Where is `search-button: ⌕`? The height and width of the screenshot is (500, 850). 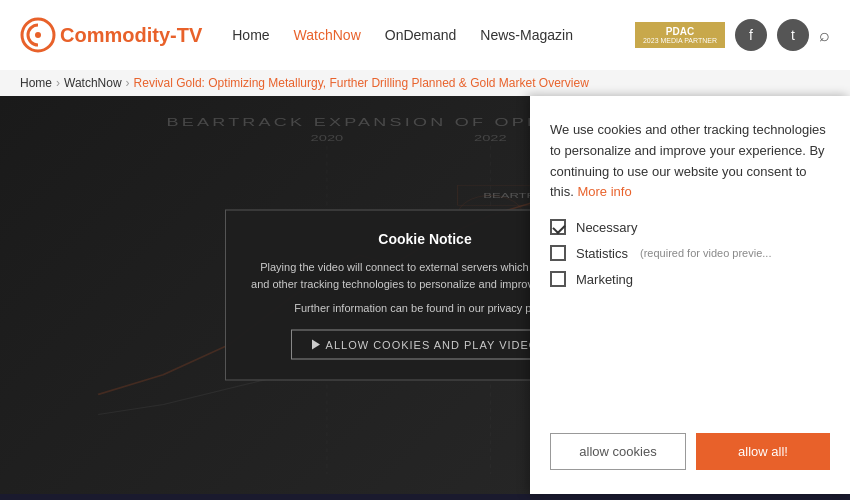
search-button: ⌕ is located at coordinates (824, 36).